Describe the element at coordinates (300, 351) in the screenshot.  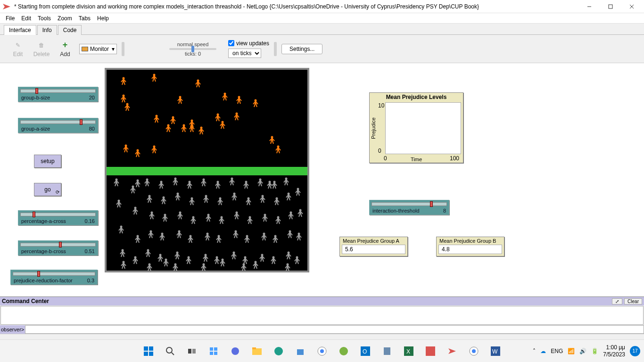
I see `store-icon` at that location.